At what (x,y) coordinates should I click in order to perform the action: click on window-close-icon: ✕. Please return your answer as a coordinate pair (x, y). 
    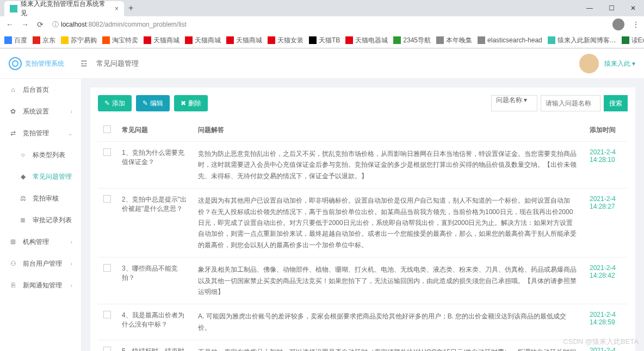
    Looking at the image, I should click on (633, 8).